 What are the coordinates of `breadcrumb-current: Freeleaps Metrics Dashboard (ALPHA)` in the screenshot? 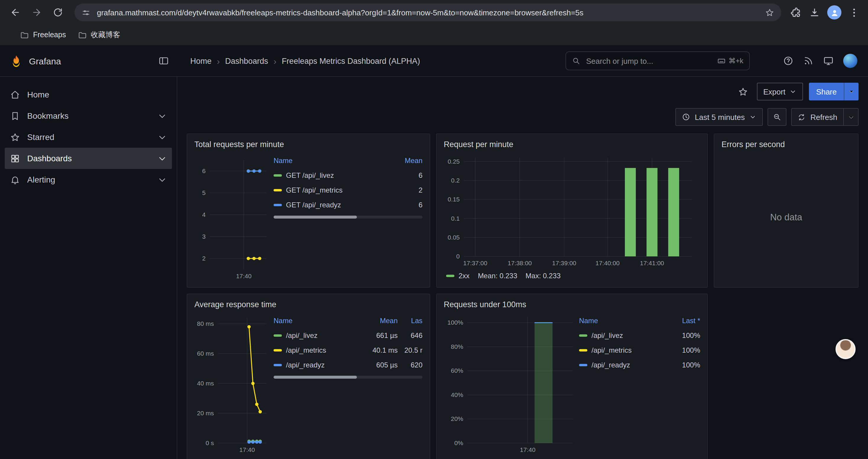 It's located at (351, 61).